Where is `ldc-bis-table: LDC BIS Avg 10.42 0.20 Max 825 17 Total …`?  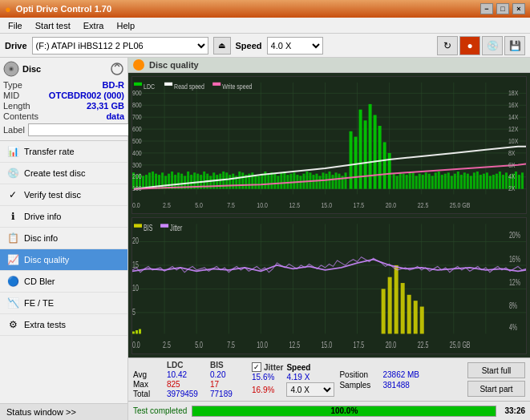
ldc-bis-table: LDC BIS Avg 10.42 0.20 Max 825 17 Total … is located at coordinates (186, 380).